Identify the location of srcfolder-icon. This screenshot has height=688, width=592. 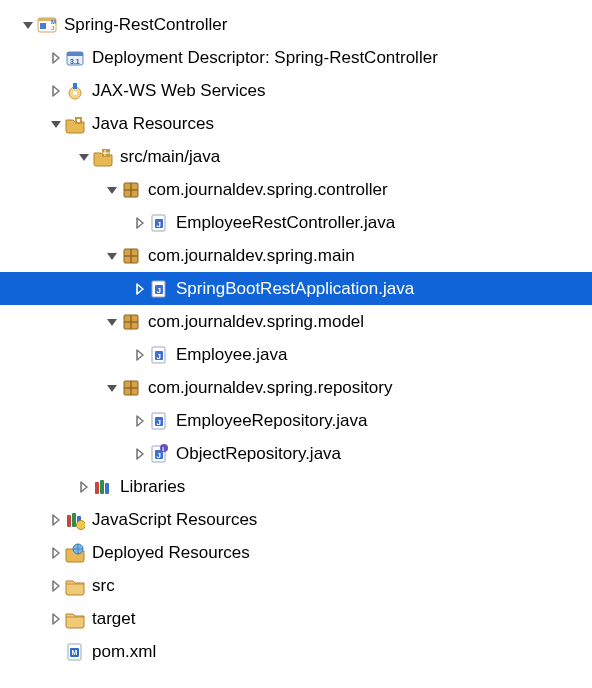
(103, 157).